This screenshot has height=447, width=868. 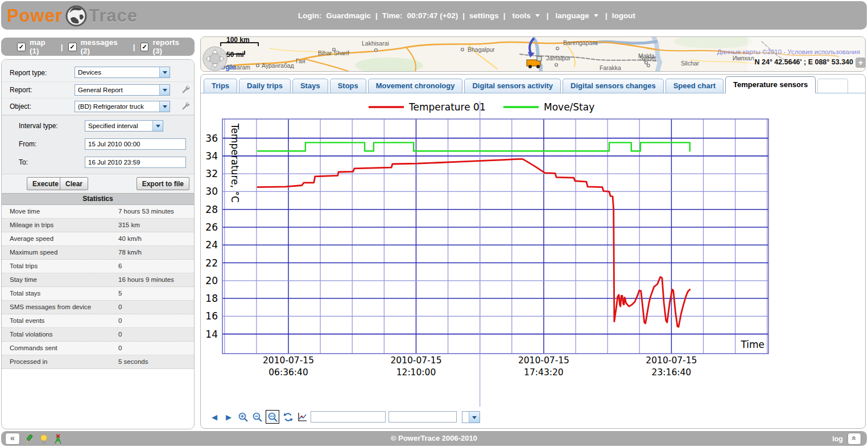 I want to click on tab-stops: Stops, so click(x=348, y=85).